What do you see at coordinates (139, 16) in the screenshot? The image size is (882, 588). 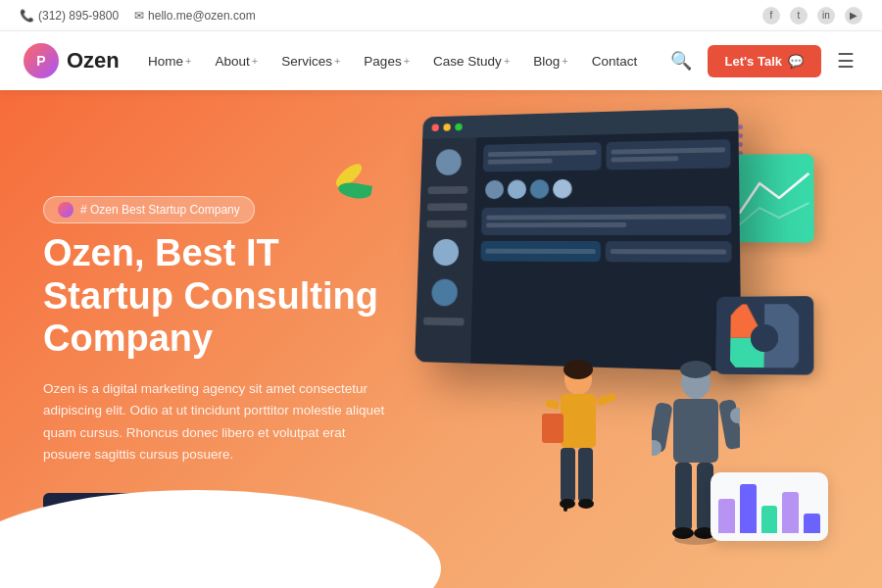 I see `email-icon: ✉` at bounding box center [139, 16].